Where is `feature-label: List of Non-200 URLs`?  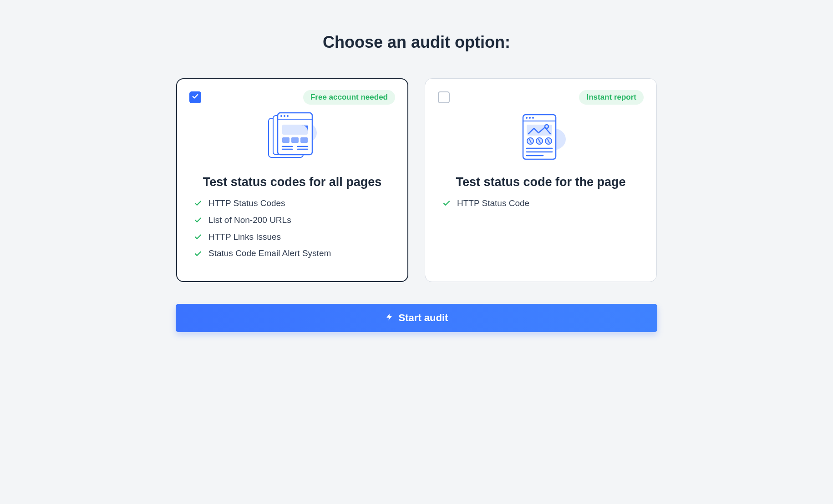 feature-label: List of Non-200 URLs is located at coordinates (250, 220).